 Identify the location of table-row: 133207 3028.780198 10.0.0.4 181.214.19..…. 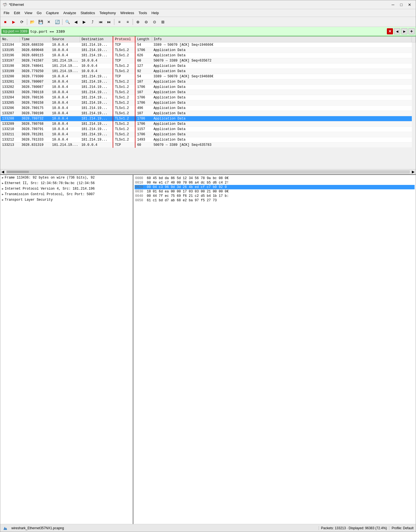
(208, 114).